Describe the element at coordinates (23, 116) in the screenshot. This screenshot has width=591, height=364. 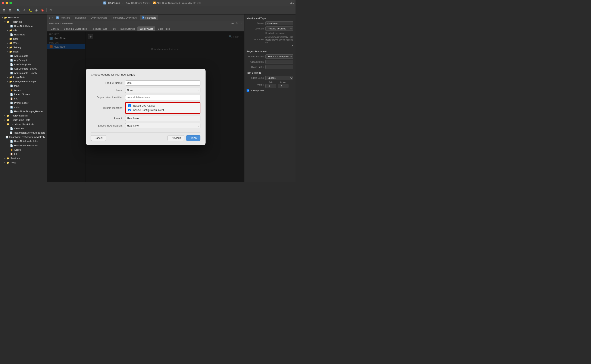
I see `sidebar-item-heartnotetests: ▸ 📁 HeartNoteTests` at that location.